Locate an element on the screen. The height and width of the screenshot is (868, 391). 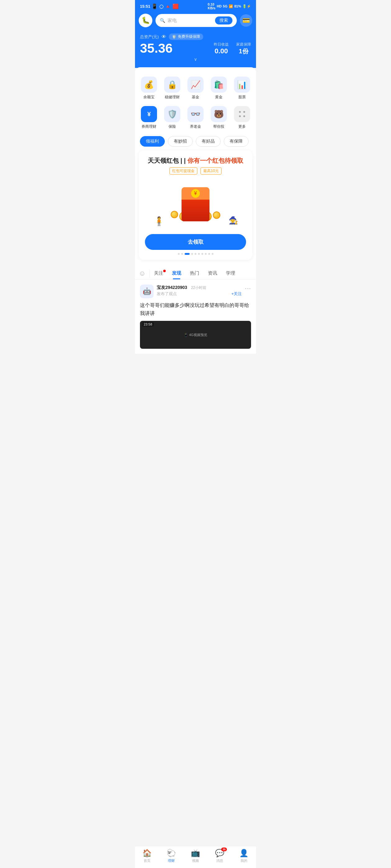
badge-cash: 红包可提现金 is located at coordinates (184, 171).